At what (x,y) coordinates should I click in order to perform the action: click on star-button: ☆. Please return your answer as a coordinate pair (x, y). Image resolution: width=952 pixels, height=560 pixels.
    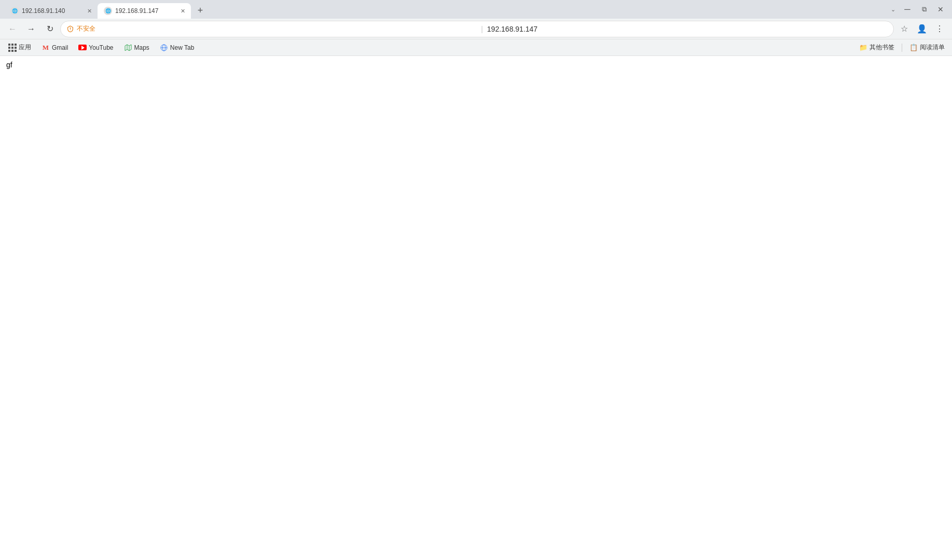
    Looking at the image, I should click on (904, 29).